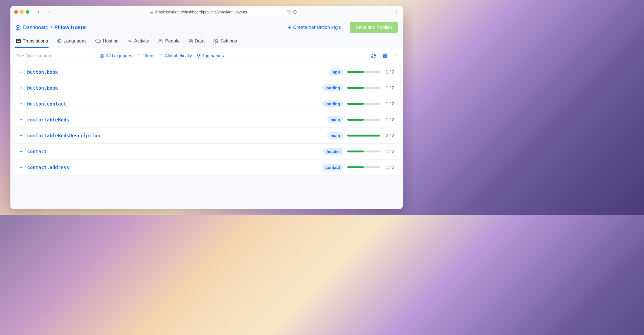  Describe the element at coordinates (39, 12) in the screenshot. I see `back-button` at that location.